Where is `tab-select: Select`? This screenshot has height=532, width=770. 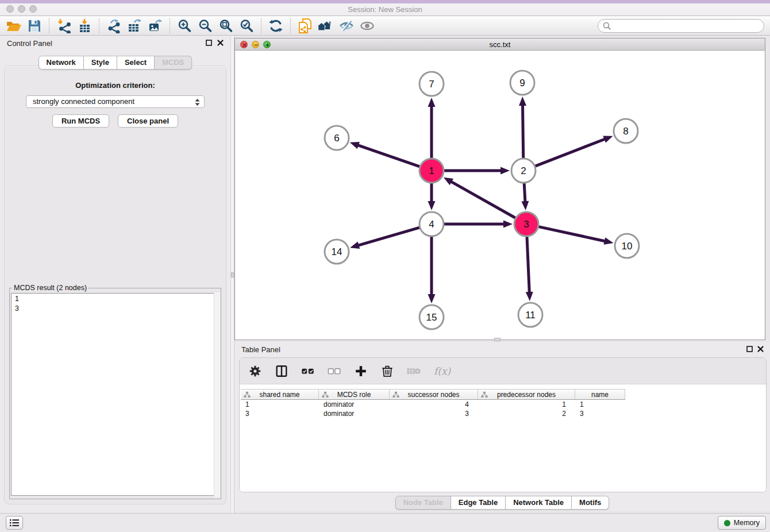
tab-select: Select is located at coordinates (136, 63).